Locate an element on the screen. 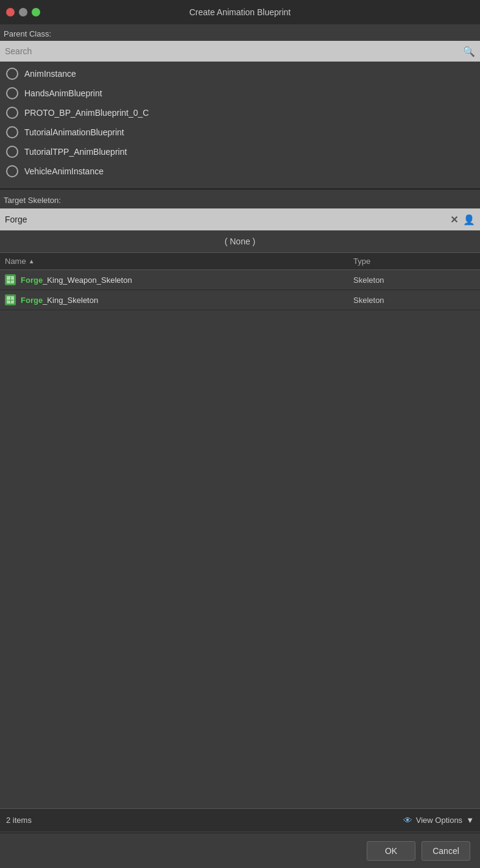 This screenshot has height=868, width=480. target-search-bar: ✕ 👤 is located at coordinates (240, 219).